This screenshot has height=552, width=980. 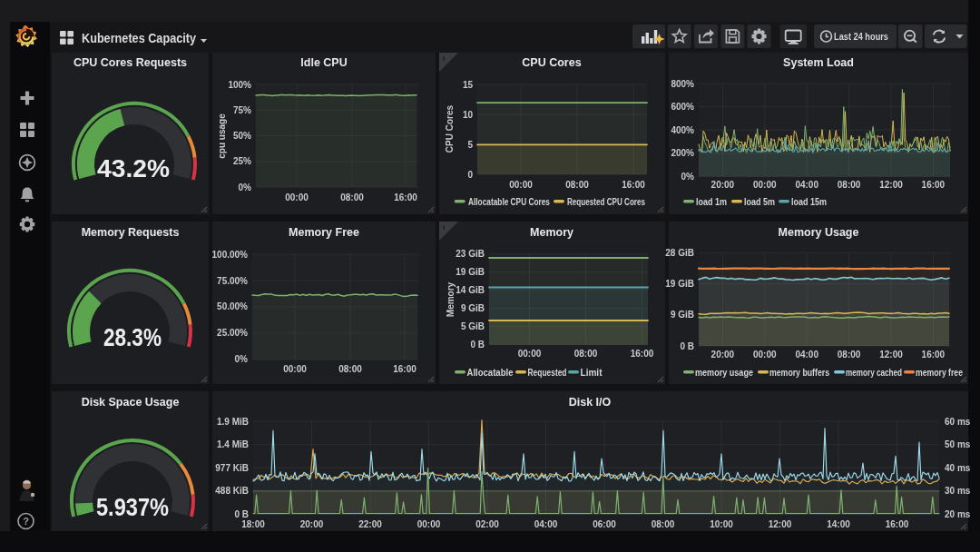 I want to click on svg-text: 800%, so click(x=682, y=84).